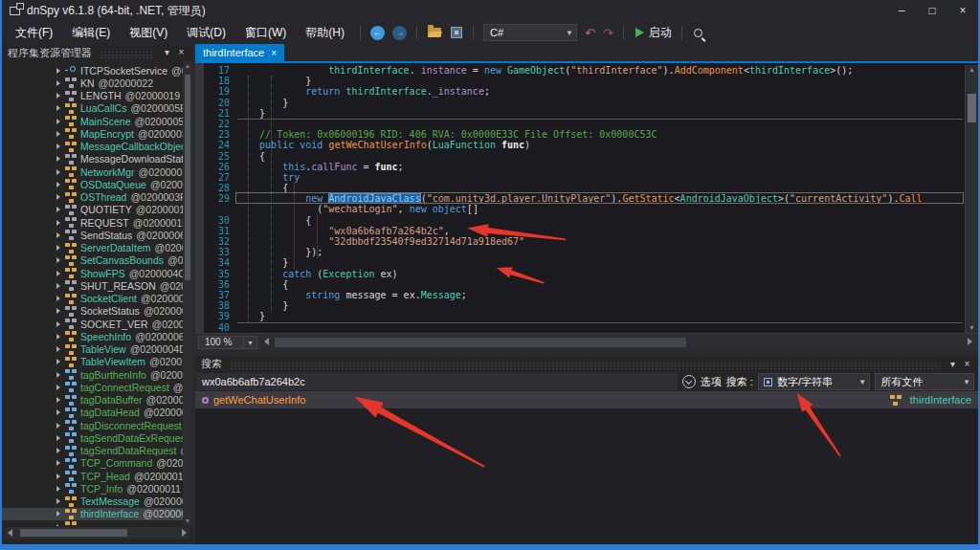  Describe the element at coordinates (587, 145) in the screenshot. I see `code-line: 24public void getWeChatUserInfo(LuaFunct…` at that location.